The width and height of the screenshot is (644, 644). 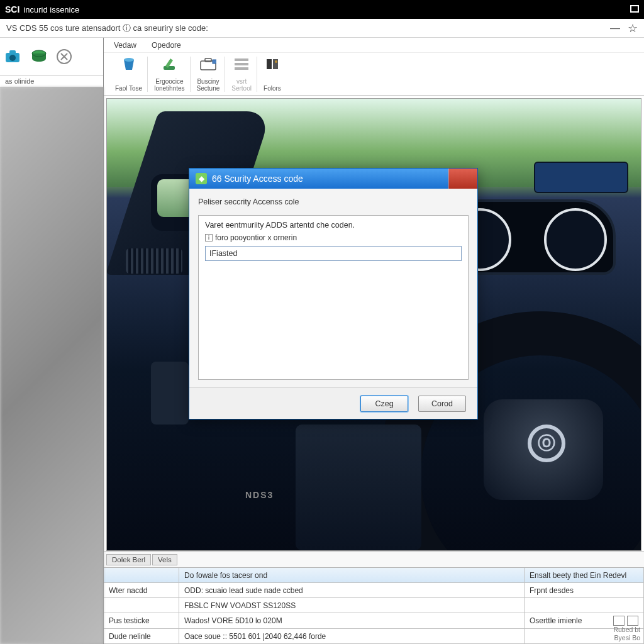 What do you see at coordinates (169, 82) in the screenshot?
I see `ribbon-label: Ergoocice` at bounding box center [169, 82].